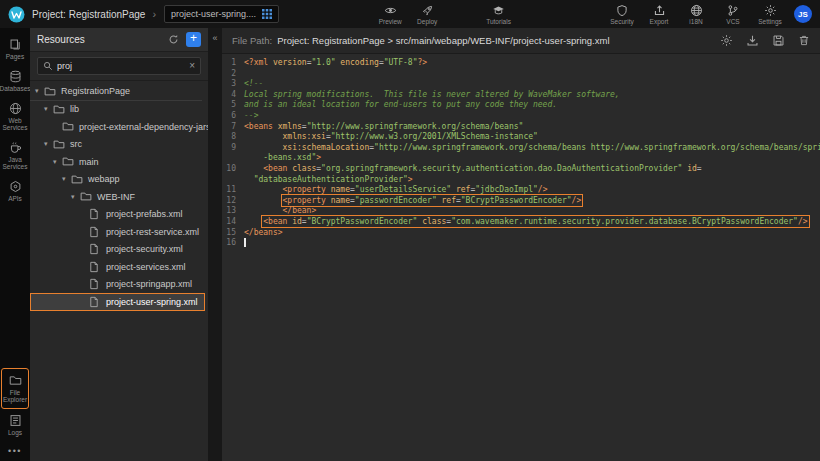 The image size is (820, 461). What do you see at coordinates (523, 96) in the screenshot?
I see `code-line: 4Local spring modifications. This file i…` at bounding box center [523, 96].